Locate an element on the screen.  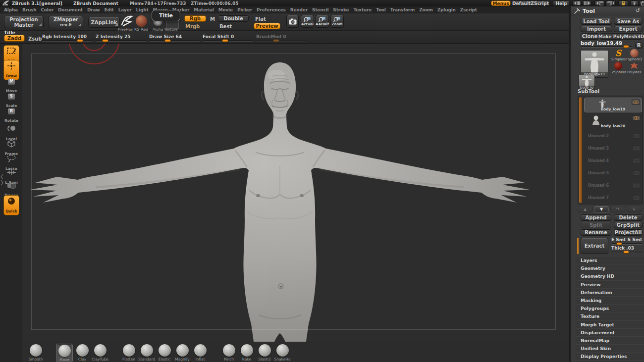
append-button: Append is located at coordinates (596, 218).